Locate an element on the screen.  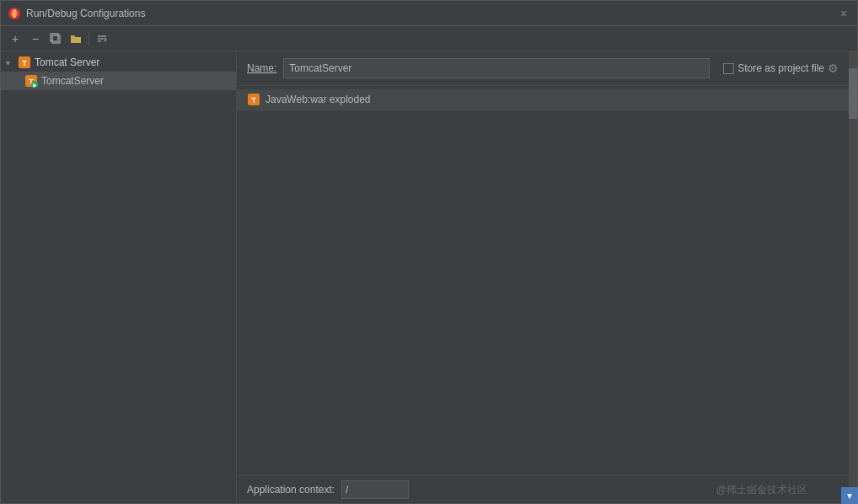
deployment-label: JavaWeb:war exploded is located at coordinates (319, 99).